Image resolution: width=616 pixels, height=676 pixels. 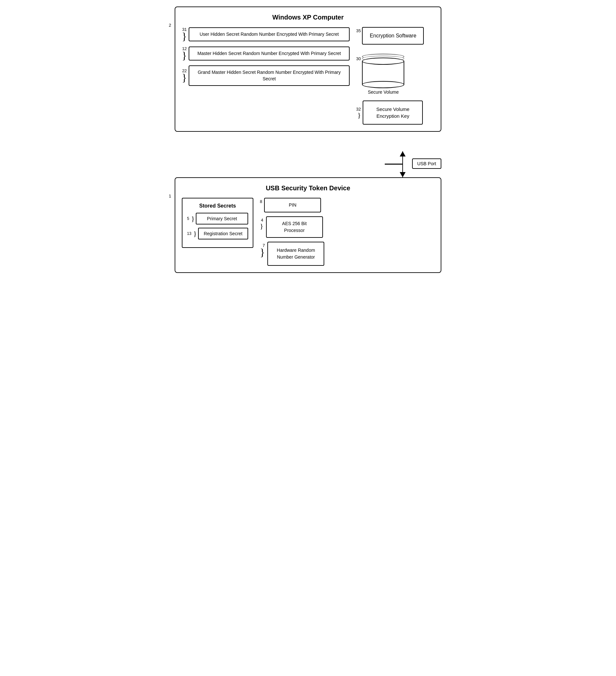 What do you see at coordinates (193, 219) in the screenshot?
I see `primary-secret-bracket: }` at bounding box center [193, 219].